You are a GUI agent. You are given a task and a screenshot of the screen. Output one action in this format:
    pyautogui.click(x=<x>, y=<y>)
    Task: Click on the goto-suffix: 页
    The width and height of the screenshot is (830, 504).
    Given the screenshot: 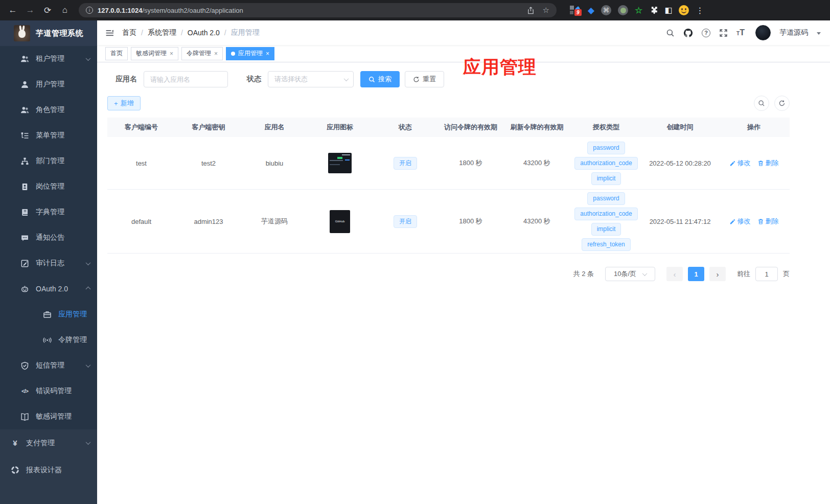 What is the action you would take?
    pyautogui.click(x=786, y=274)
    